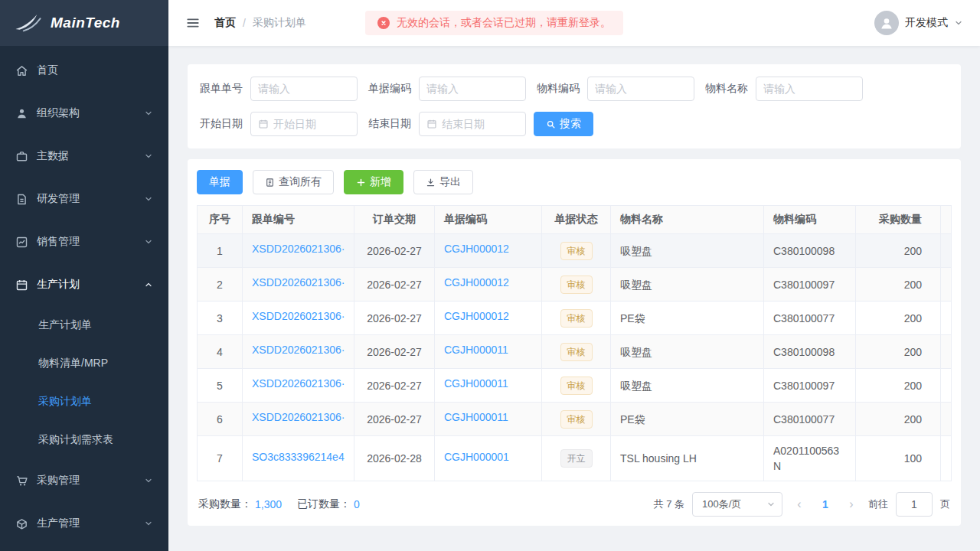  Describe the element at coordinates (476, 457) in the screenshot. I see `doc-no-link: CGJH000001` at that location.